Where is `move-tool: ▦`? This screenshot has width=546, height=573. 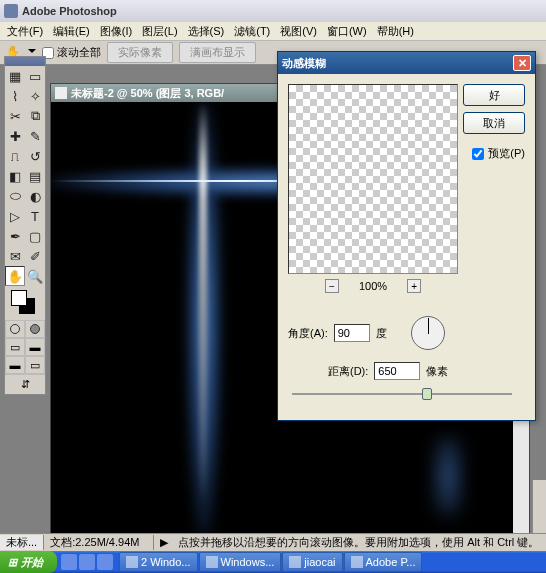
move-tool: ▦ is located at coordinates (15, 76).